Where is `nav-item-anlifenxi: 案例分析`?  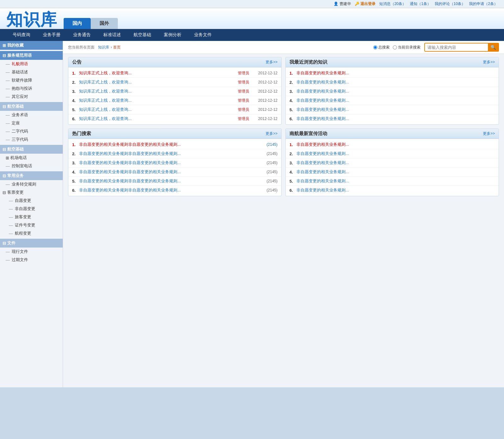 nav-item-anlifenxi: 案例分析 is located at coordinates (173, 35).